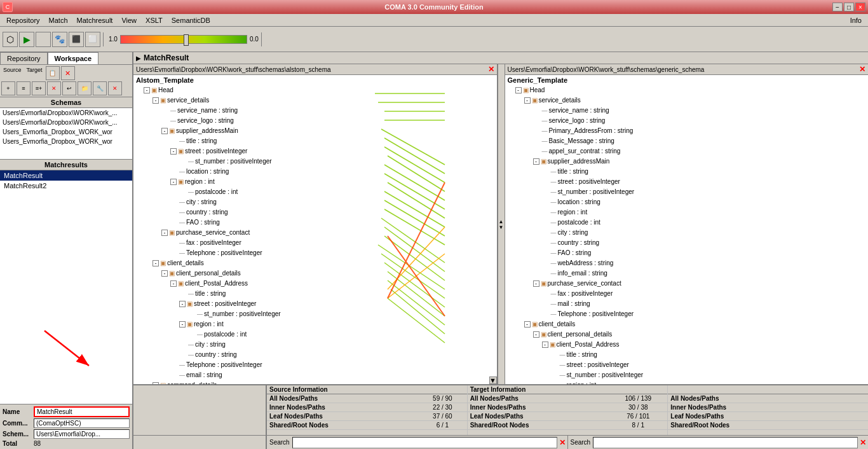  I want to click on stats-source-all: 59 / 90, so click(442, 399).